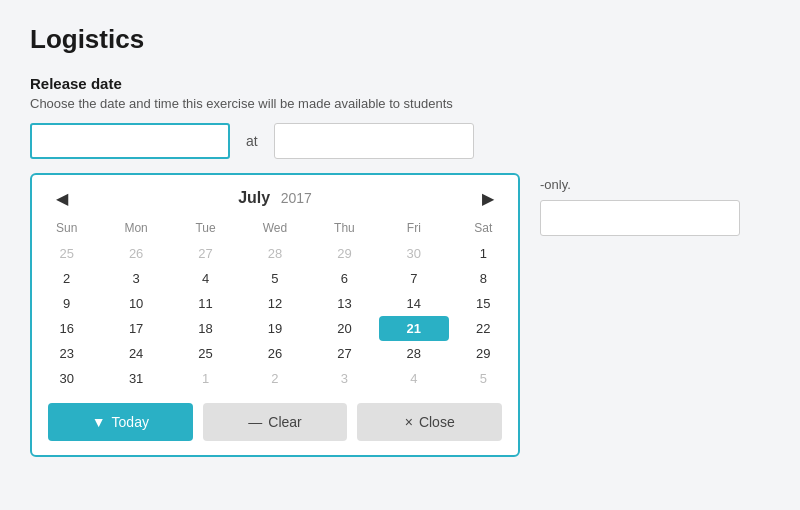 The width and height of the screenshot is (800, 510). I want to click on today-icon: ▼, so click(99, 422).